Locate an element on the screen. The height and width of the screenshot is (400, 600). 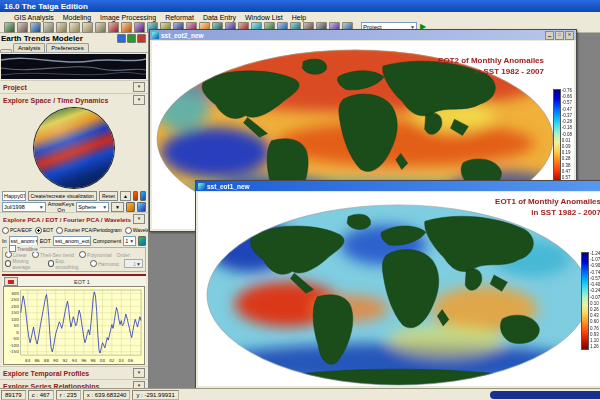
composer-icon is located at coordinates (22, 28).